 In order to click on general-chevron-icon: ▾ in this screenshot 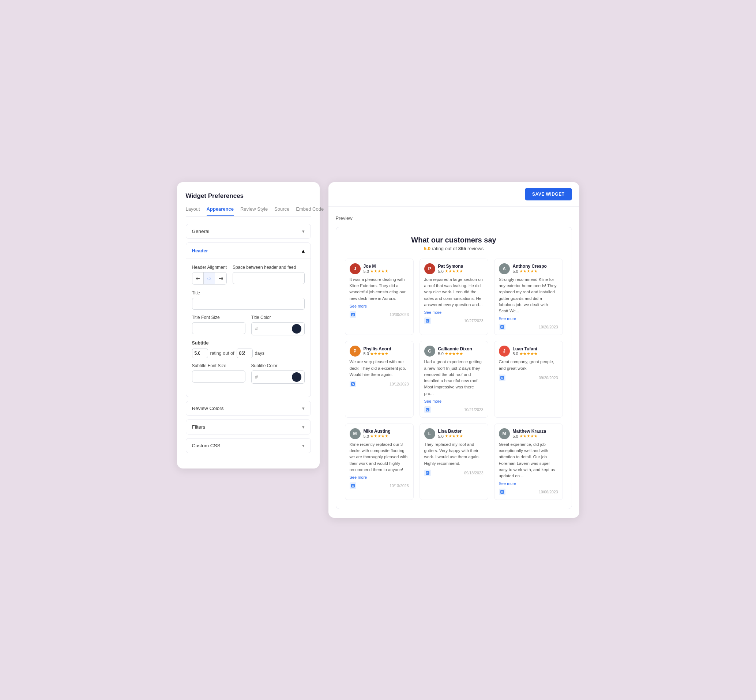, I will do `click(303, 231)`.